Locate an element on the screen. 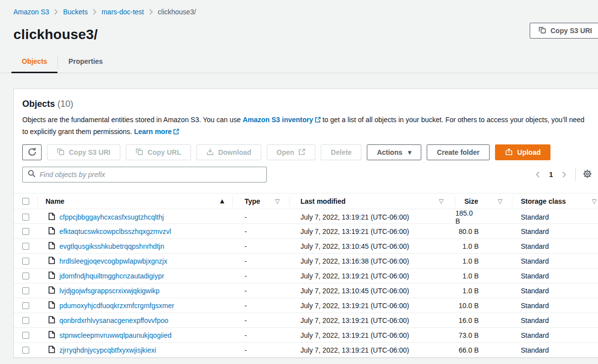 The image size is (598, 364). breadcrumb-bucket-name: mars-doc-test is located at coordinates (123, 12).